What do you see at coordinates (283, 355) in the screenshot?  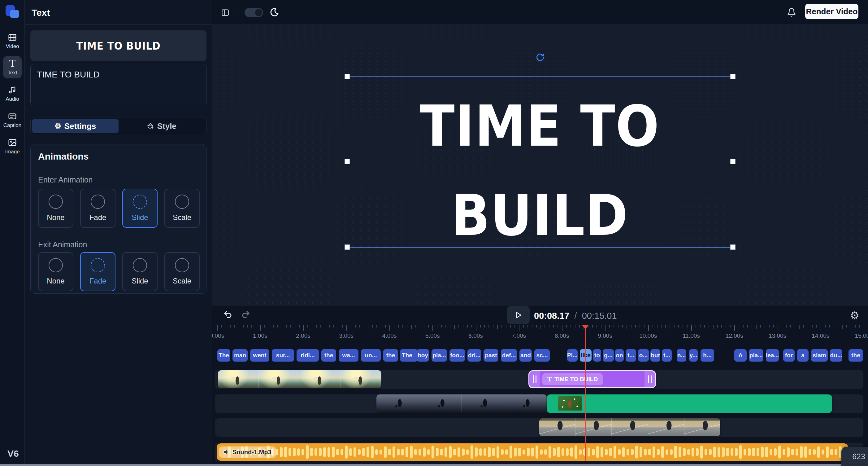 I see `caption-word-chip: sur...` at bounding box center [283, 355].